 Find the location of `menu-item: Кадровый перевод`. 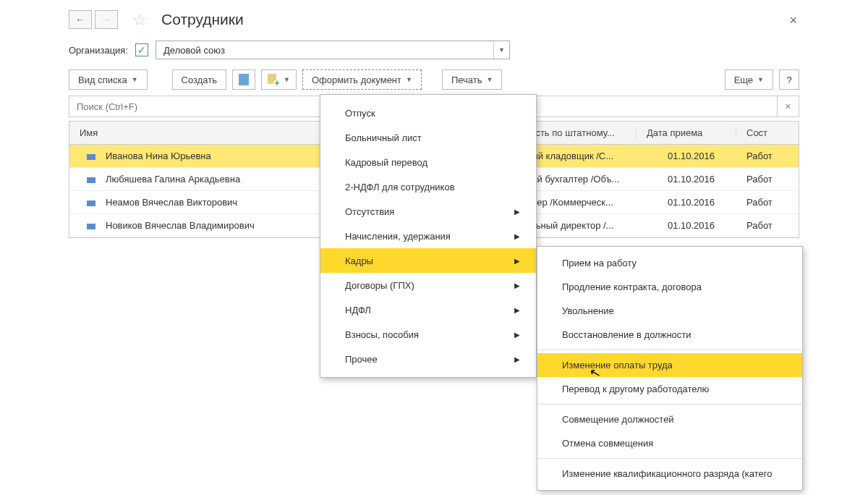

menu-item: Кадровый перевод is located at coordinates (428, 162).